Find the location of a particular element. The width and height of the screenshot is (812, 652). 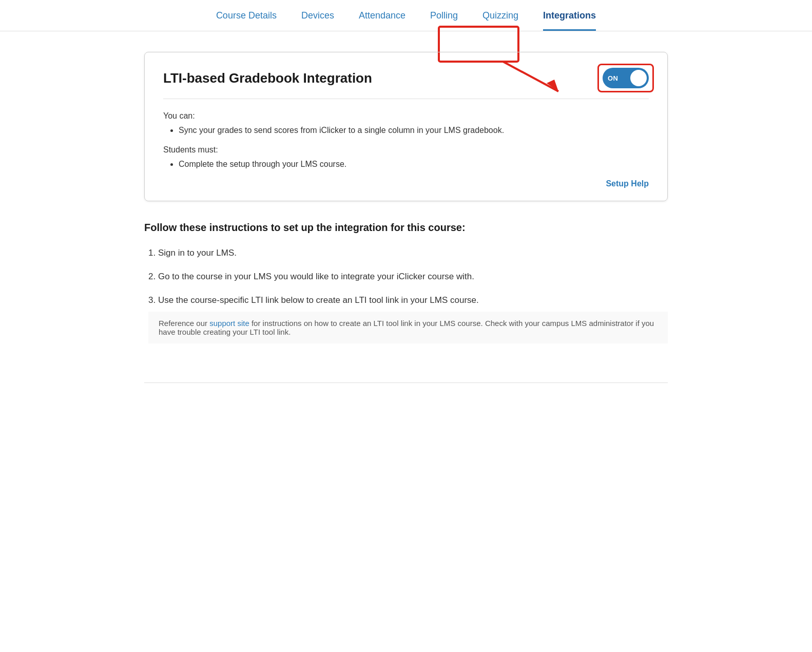

nav-integrations: Integrations is located at coordinates (570, 21).